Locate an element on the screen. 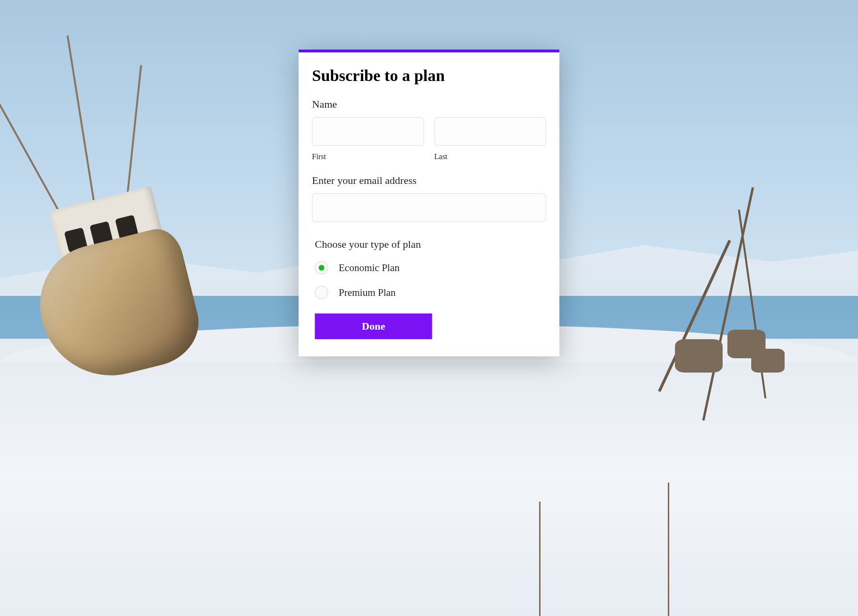  radio-indicator-economic is located at coordinates (322, 268).